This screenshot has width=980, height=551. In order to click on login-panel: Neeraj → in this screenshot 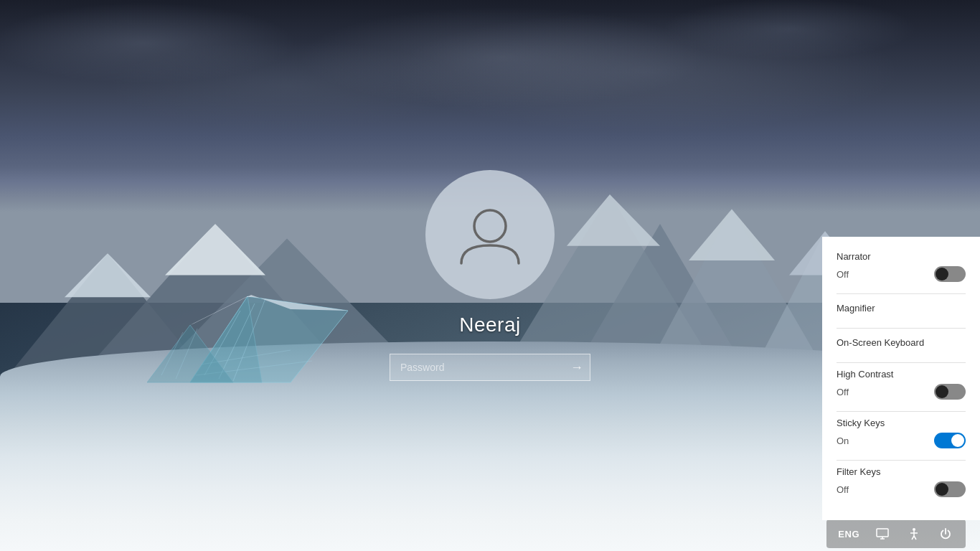, I will do `click(490, 276)`.